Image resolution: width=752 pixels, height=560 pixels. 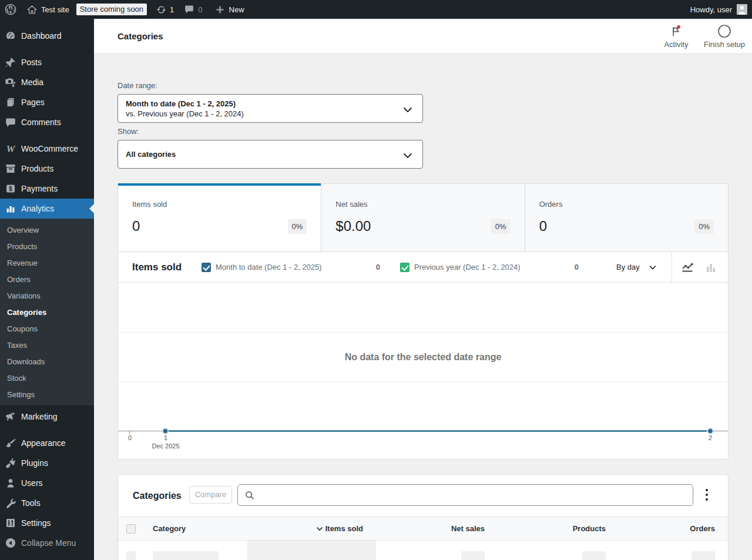 What do you see at coordinates (47, 189) in the screenshot?
I see `sidebar-item-payments: $ Payments` at bounding box center [47, 189].